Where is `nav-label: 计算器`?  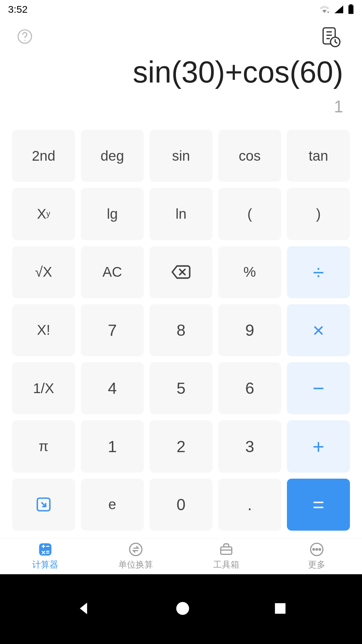 nav-label: 计算器 is located at coordinates (45, 565).